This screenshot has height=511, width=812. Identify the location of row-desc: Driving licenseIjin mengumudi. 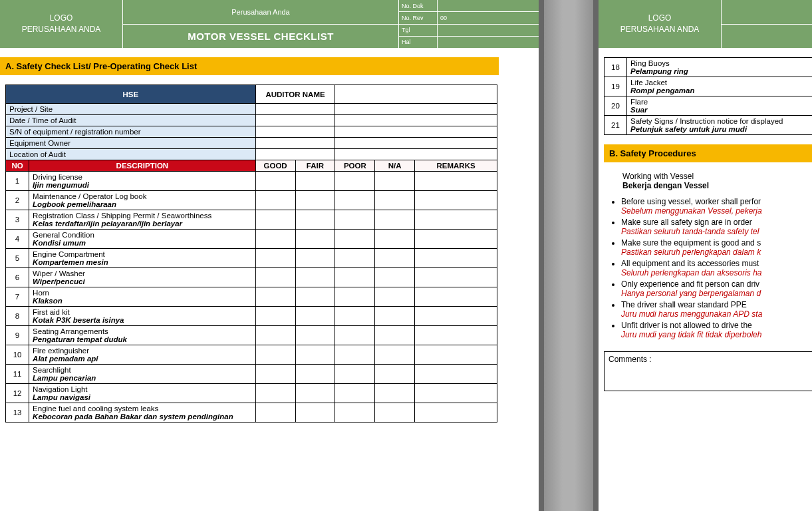
(142, 181).